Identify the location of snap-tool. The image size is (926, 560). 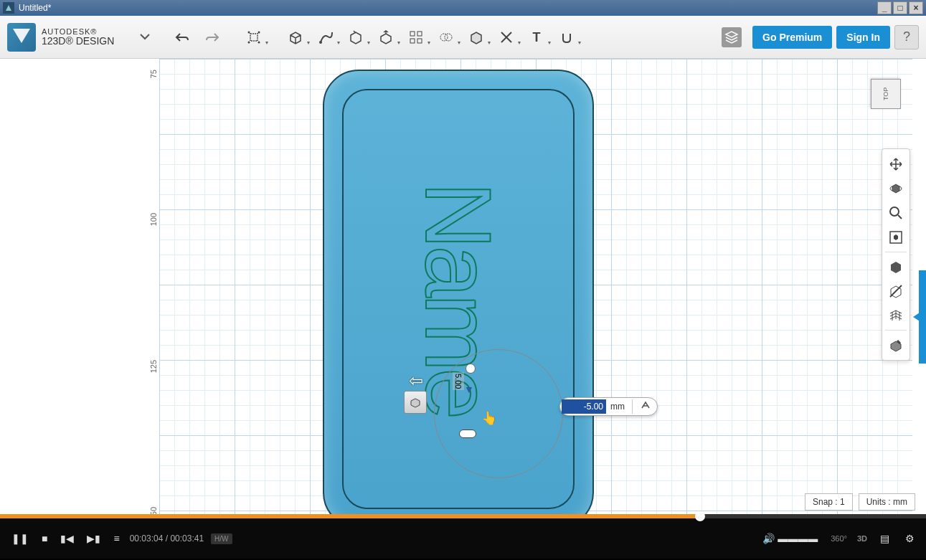
(567, 37).